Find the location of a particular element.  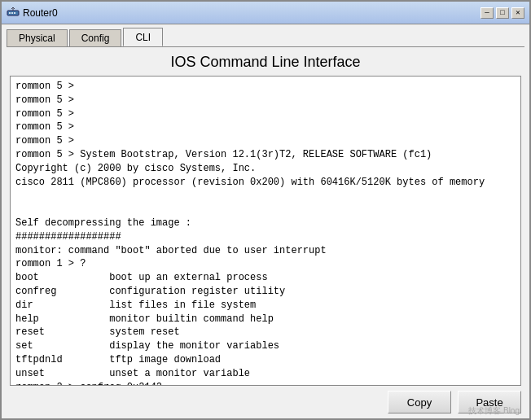

router-icon is located at coordinates (13, 13).